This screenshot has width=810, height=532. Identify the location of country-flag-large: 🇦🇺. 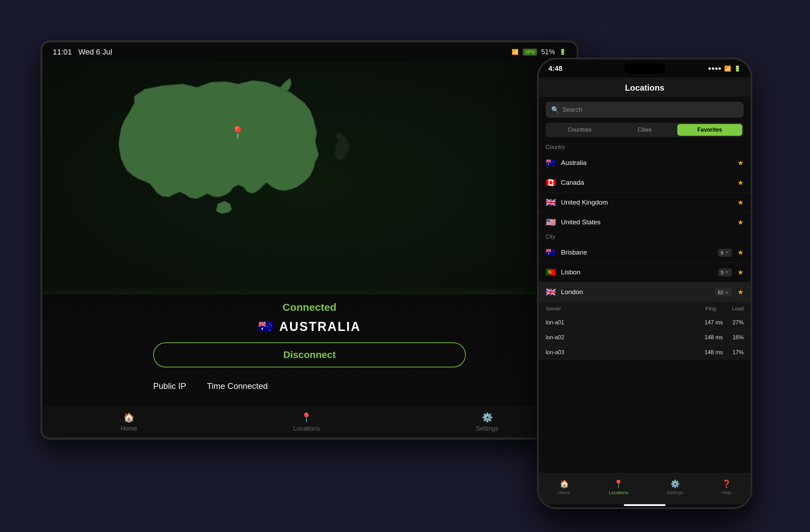
(266, 327).